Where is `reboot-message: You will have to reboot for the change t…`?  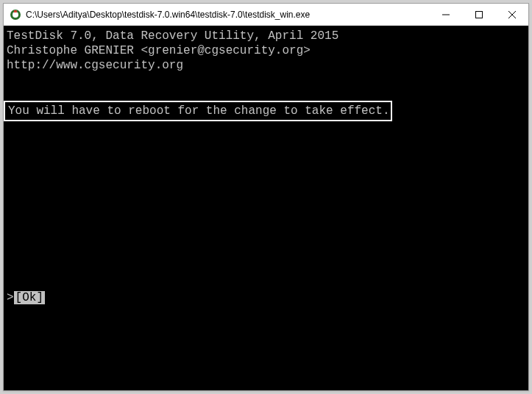 reboot-message: You will have to reboot for the change t… is located at coordinates (197, 111).